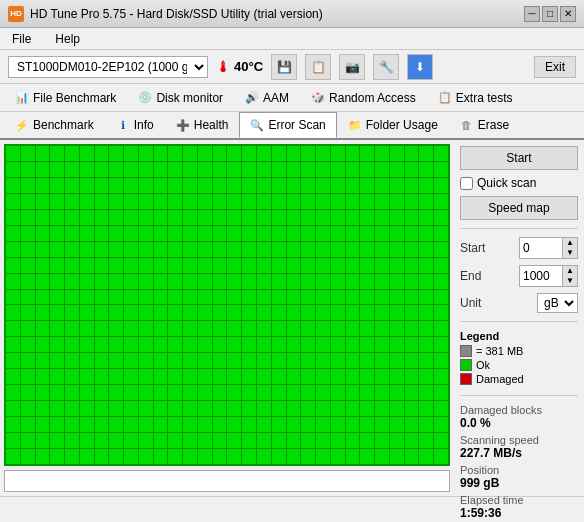  Describe the element at coordinates (550, 14) in the screenshot. I see `maximize-button: □` at that location.